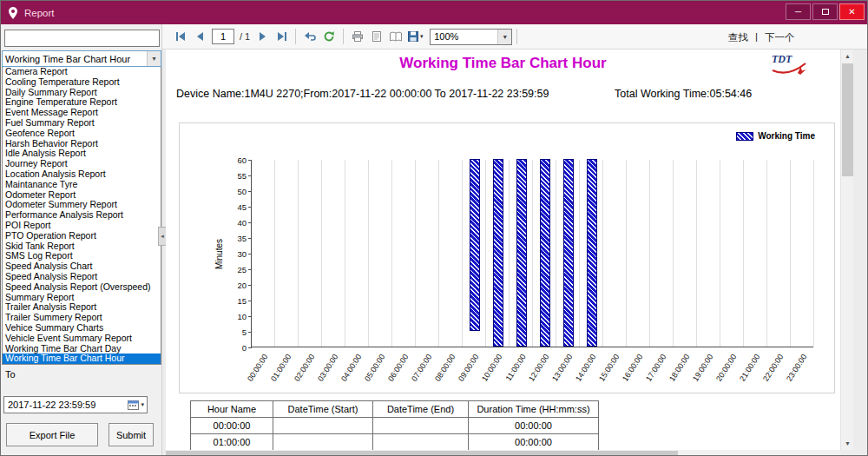  What do you see at coordinates (726, 368) in the screenshot?
I see `x-tick-label: 20:00:00` at bounding box center [726, 368].